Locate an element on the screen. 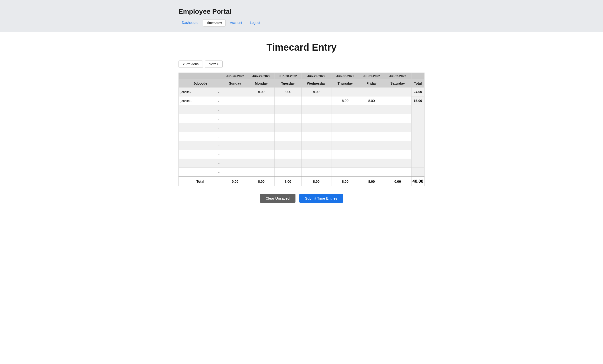 The width and height of the screenshot is (603, 364). cell-mon-row9 is located at coordinates (261, 172).